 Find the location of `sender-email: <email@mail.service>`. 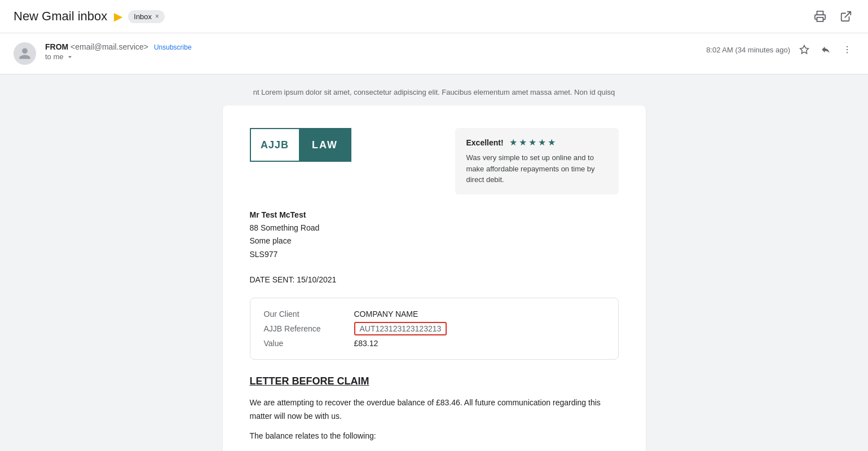

sender-email: <email@mail.service> is located at coordinates (109, 47).